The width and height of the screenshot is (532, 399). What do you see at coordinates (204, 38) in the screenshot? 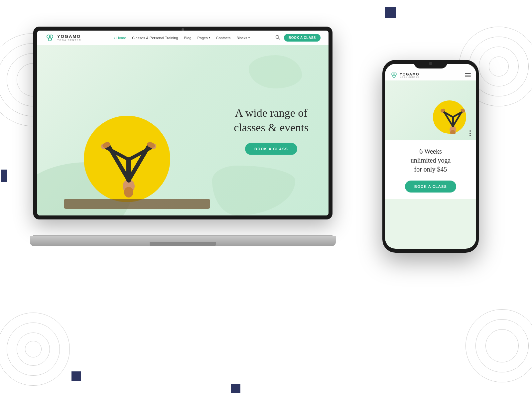
I see `nav-link-pages: Pages ▾` at bounding box center [204, 38].